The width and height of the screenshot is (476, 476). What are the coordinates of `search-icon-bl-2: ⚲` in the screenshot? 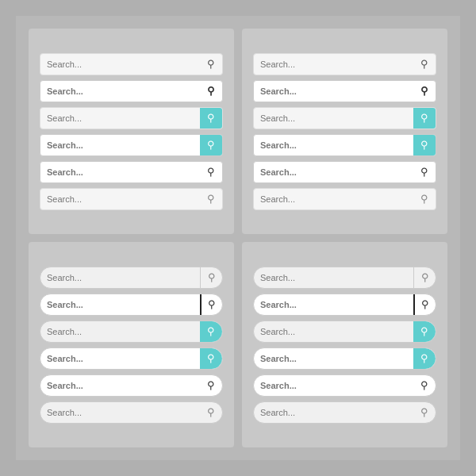 It's located at (212, 305).